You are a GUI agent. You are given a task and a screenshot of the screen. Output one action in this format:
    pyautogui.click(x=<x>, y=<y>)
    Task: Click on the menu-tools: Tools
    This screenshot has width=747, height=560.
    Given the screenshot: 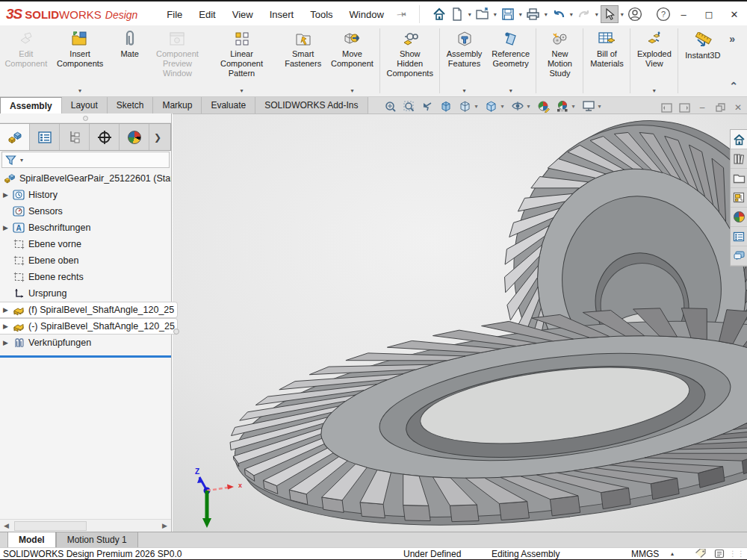 What is the action you would take?
    pyautogui.click(x=321, y=15)
    